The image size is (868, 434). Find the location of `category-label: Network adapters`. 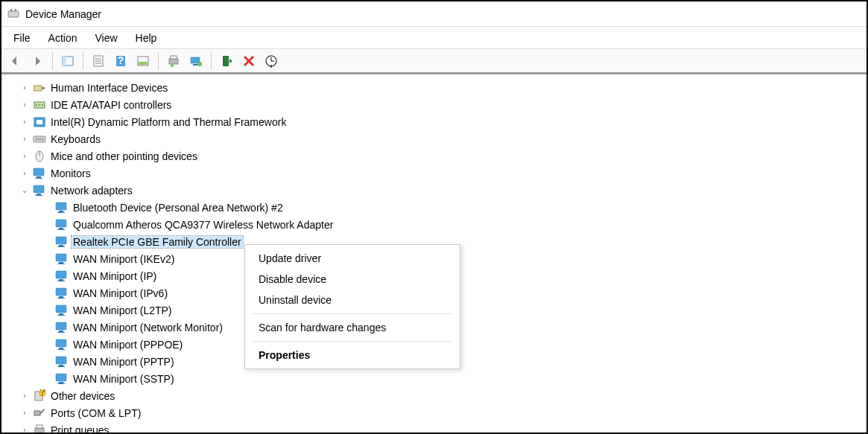

category-label: Network adapters is located at coordinates (92, 191).